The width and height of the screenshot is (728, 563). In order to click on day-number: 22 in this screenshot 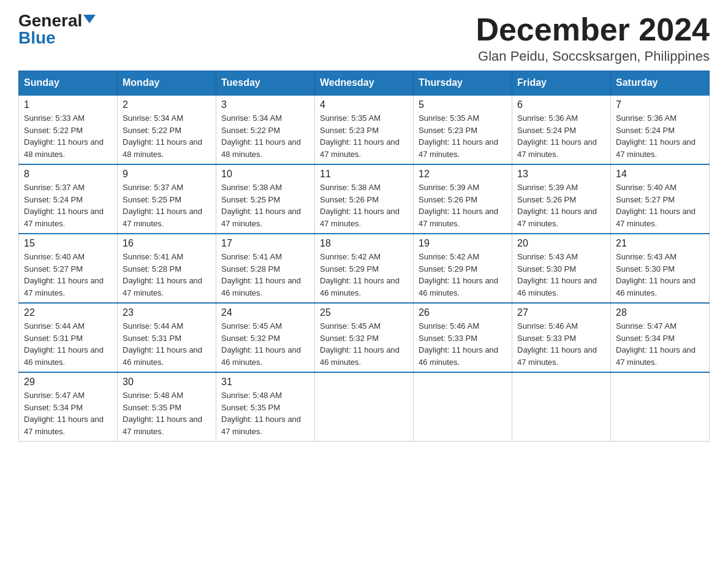, I will do `click(68, 313)`.